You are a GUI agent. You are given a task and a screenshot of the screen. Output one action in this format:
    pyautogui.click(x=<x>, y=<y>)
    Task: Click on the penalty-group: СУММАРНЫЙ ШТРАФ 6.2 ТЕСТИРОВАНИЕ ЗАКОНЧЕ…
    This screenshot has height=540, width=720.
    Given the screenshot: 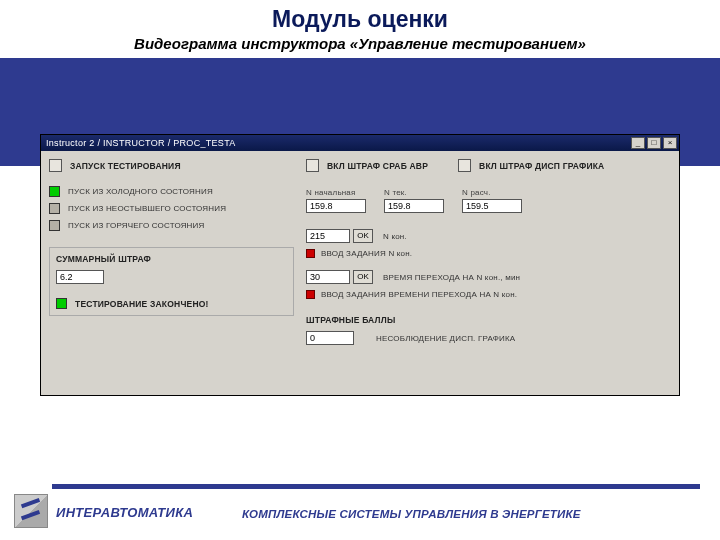 What is the action you would take?
    pyautogui.click(x=172, y=282)
    